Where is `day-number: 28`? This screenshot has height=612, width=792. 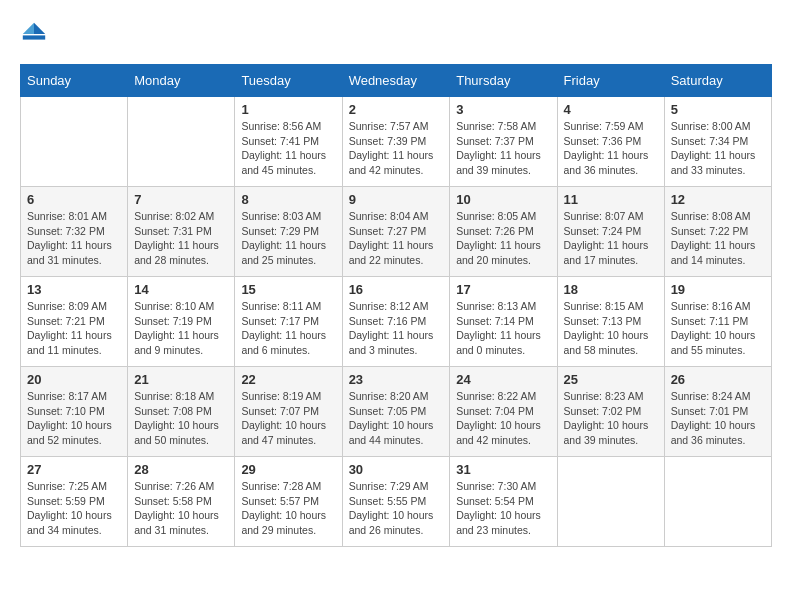 day-number: 28 is located at coordinates (181, 470).